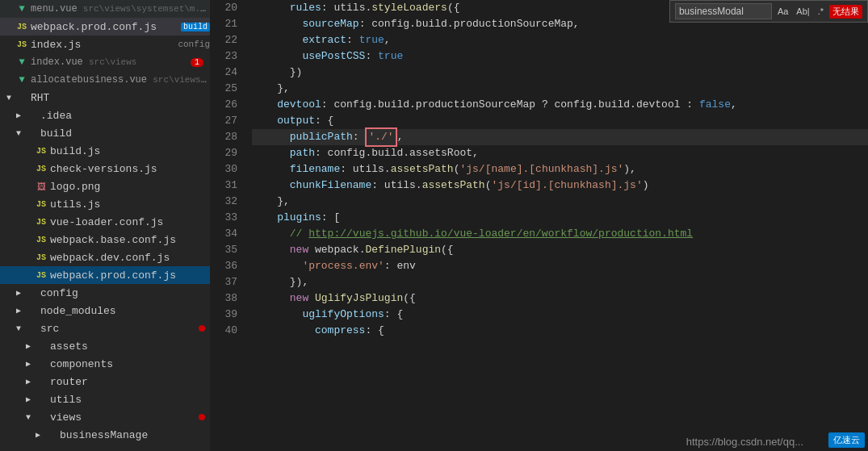  Describe the element at coordinates (105, 399) in the screenshot. I see `sidebar-item-utils: ▶utils` at that location.